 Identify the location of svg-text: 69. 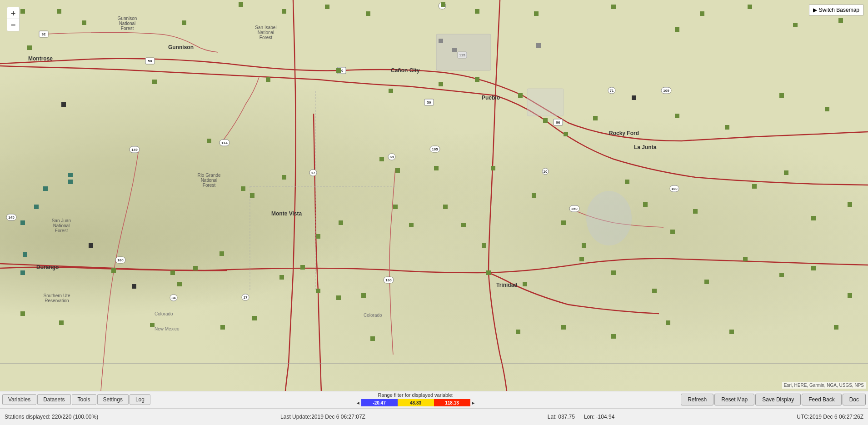
(392, 157).